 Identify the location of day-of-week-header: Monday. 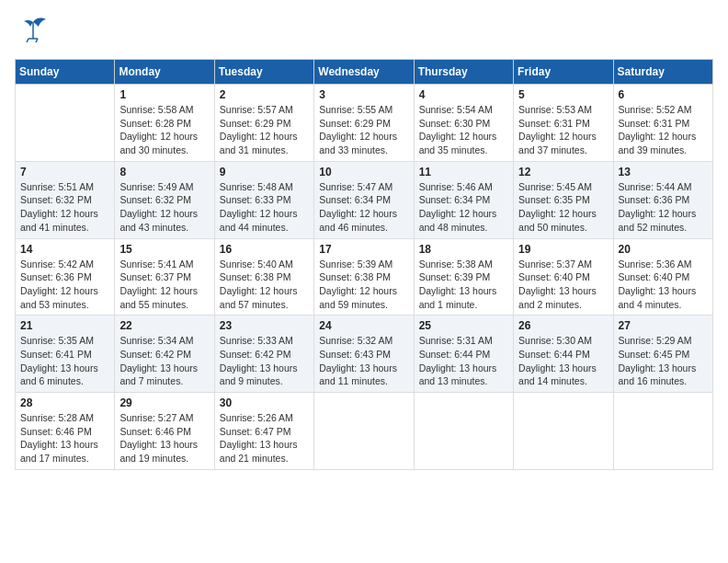
(165, 72).